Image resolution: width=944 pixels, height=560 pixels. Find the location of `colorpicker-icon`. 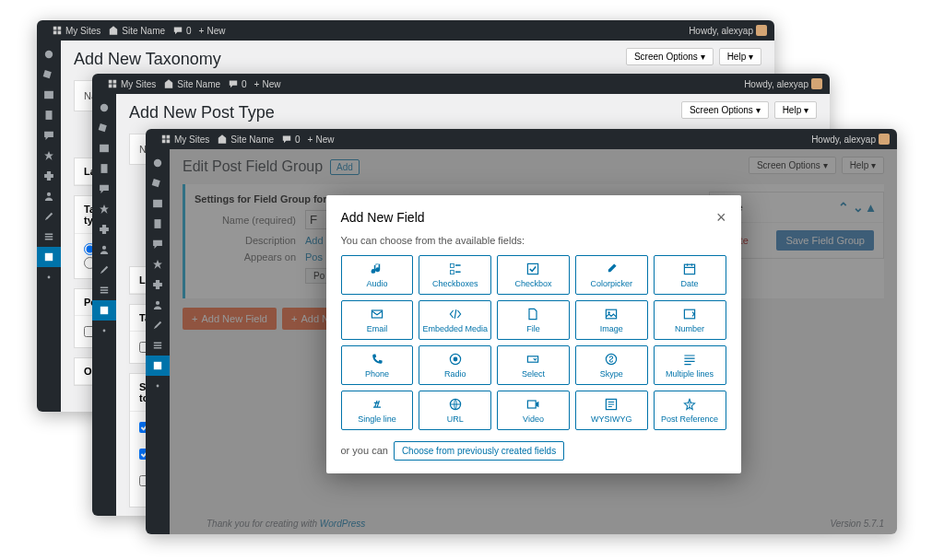

colorpicker-icon is located at coordinates (611, 269).